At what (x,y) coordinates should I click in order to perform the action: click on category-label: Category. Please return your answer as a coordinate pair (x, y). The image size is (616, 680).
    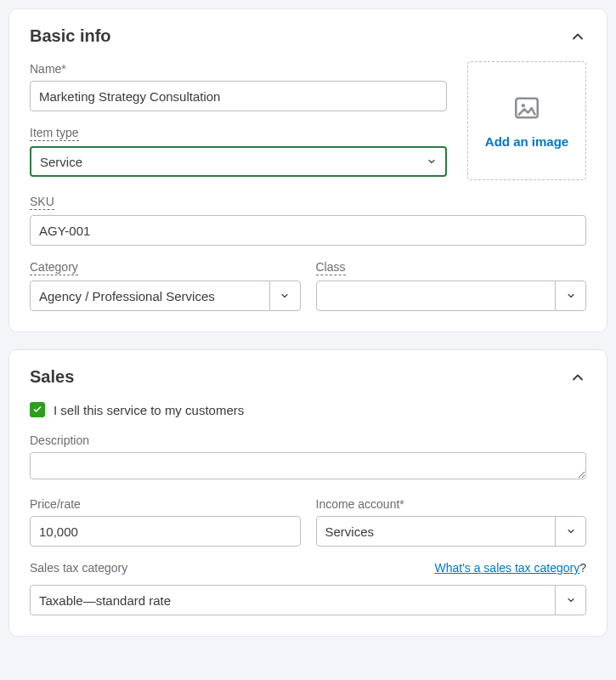
    Looking at the image, I should click on (54, 268).